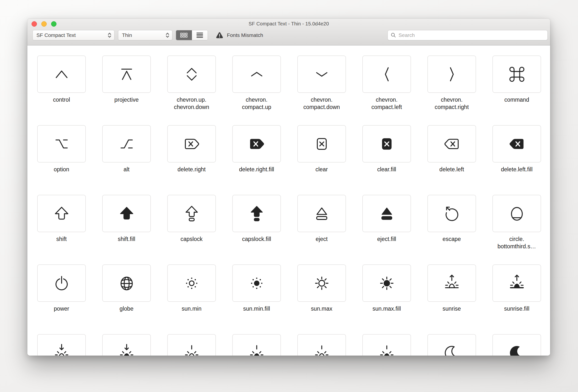 This screenshot has height=392, width=578. What do you see at coordinates (184, 35) in the screenshot?
I see `grid-view-button` at bounding box center [184, 35].